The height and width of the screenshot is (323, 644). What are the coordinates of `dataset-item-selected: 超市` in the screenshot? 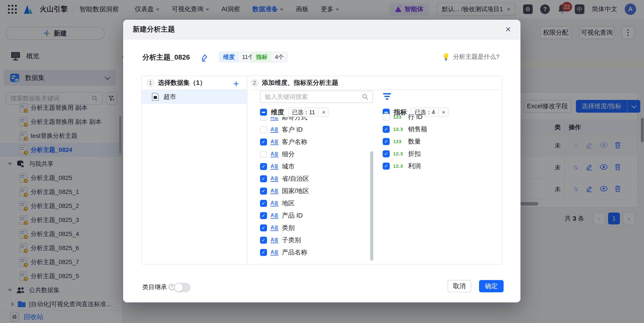 It's located at (194, 97).